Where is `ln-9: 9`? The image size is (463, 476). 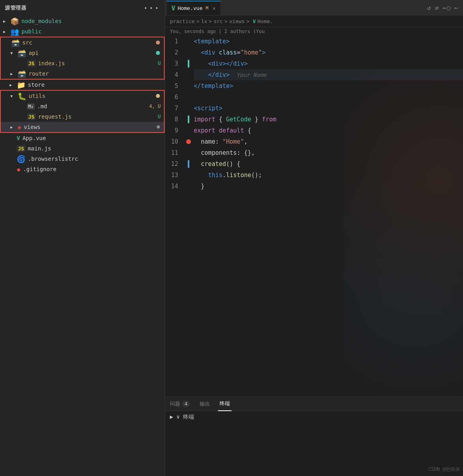 ln-9: 9 is located at coordinates (173, 131).